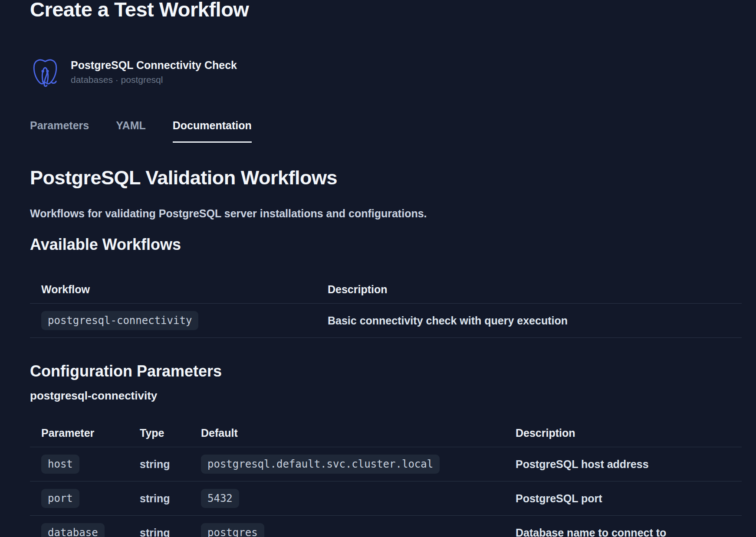 The height and width of the screenshot is (537, 756). I want to click on tab-documentation: Documentation, so click(212, 131).